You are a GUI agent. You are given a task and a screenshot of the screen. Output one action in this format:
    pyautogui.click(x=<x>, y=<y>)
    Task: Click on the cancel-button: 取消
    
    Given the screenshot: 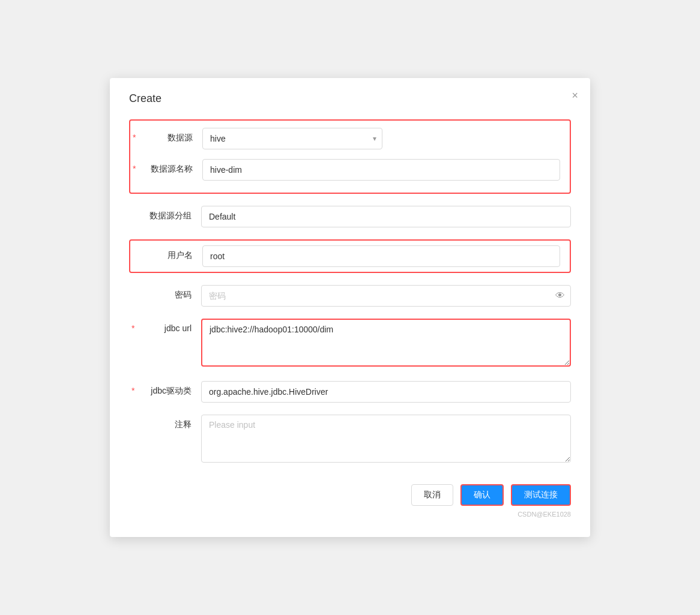 What is the action you would take?
    pyautogui.click(x=432, y=495)
    